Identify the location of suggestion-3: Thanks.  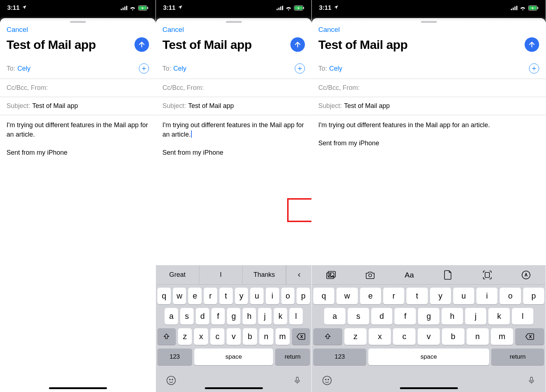
(264, 275).